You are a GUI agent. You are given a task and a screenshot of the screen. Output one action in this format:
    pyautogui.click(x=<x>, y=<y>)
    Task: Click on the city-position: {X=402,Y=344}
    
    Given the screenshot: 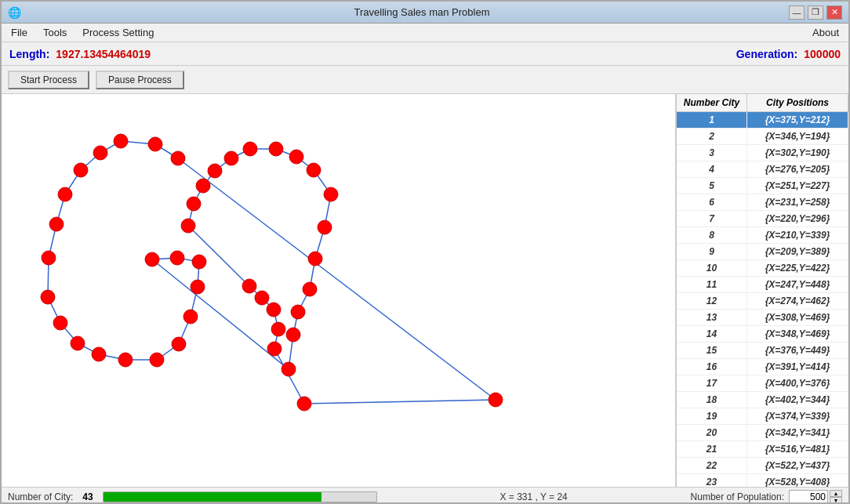 What is the action you would take?
    pyautogui.click(x=798, y=400)
    